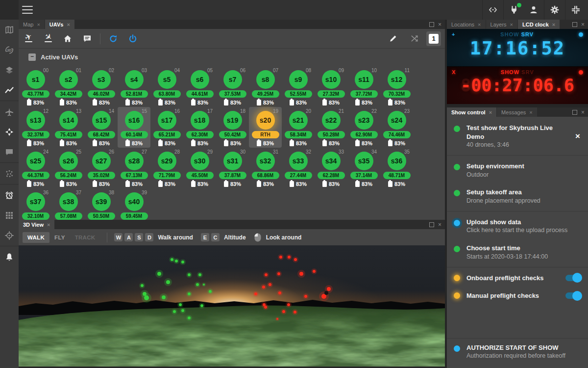 This screenshot has width=588, height=368. What do you see at coordinates (167, 79) in the screenshot?
I see `drone-status-circle: s5` at bounding box center [167, 79].